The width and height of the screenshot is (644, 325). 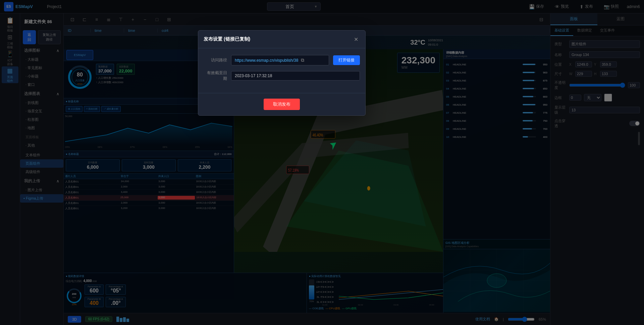 What do you see at coordinates (282, 104) in the screenshot?
I see `cancel-publish-button: 取消发布` at bounding box center [282, 104].